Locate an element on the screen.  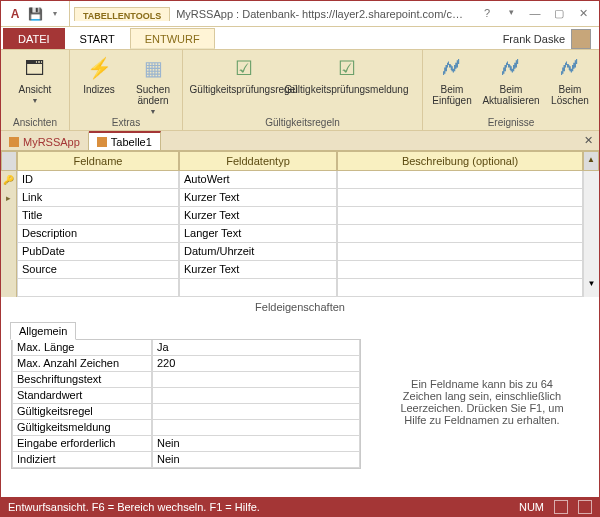
beim-einfuegen-button: 🗲 Beim Einfügen is located at coordinates (452, 80).